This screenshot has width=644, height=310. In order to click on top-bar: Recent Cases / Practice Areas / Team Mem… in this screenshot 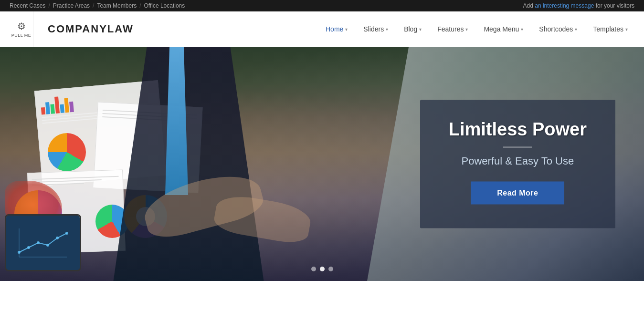, I will do `click(322, 6)`.